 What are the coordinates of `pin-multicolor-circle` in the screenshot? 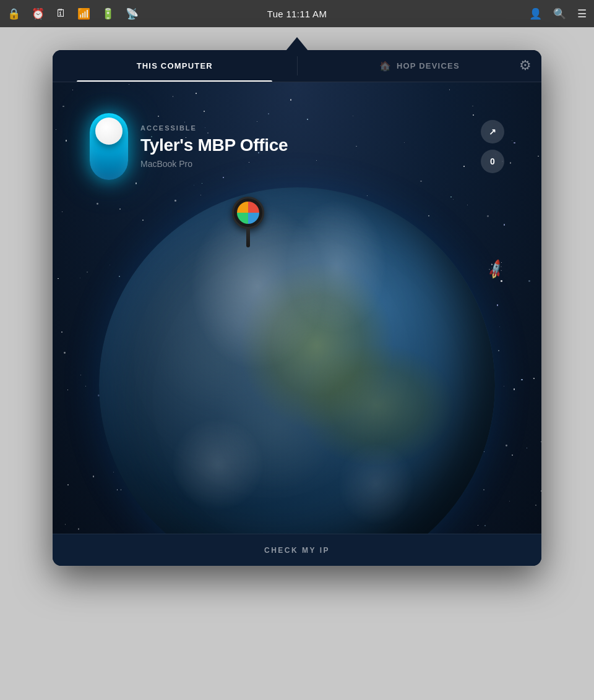 It's located at (248, 213).